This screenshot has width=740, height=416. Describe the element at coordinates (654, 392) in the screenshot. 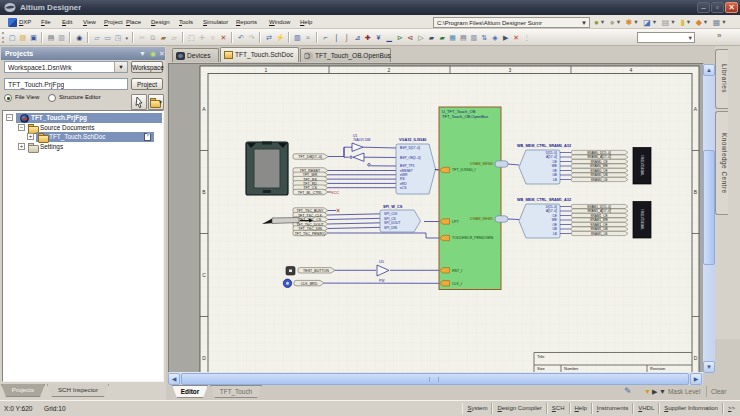

I see `filter-play-icon: ▶` at that location.